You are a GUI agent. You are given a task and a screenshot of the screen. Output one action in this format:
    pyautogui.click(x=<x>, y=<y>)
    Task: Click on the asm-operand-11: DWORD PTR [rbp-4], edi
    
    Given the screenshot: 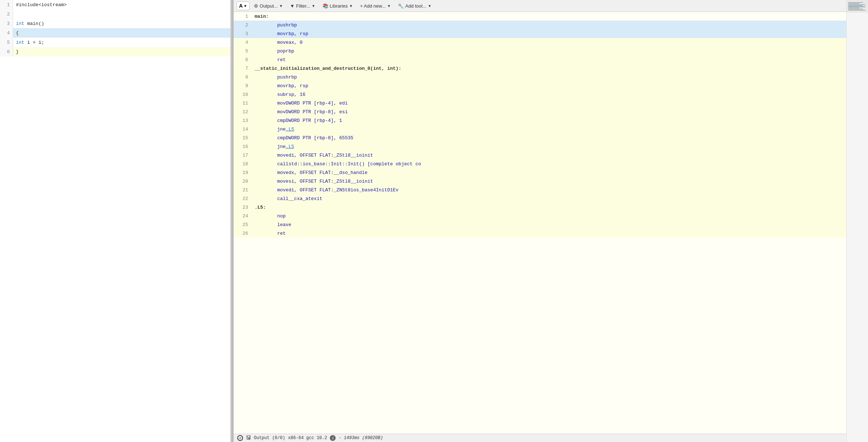 What is the action you would take?
    pyautogui.click(x=317, y=103)
    